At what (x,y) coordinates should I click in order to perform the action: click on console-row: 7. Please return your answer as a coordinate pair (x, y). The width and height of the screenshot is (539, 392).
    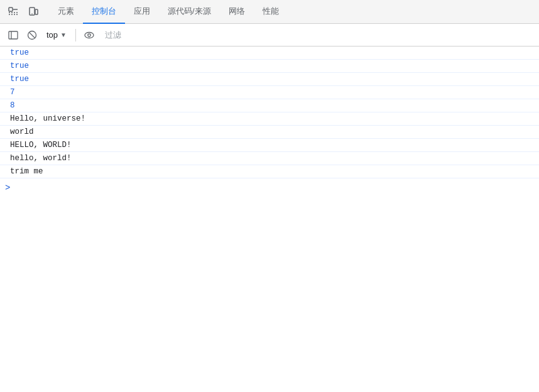
    Looking at the image, I should click on (270, 93).